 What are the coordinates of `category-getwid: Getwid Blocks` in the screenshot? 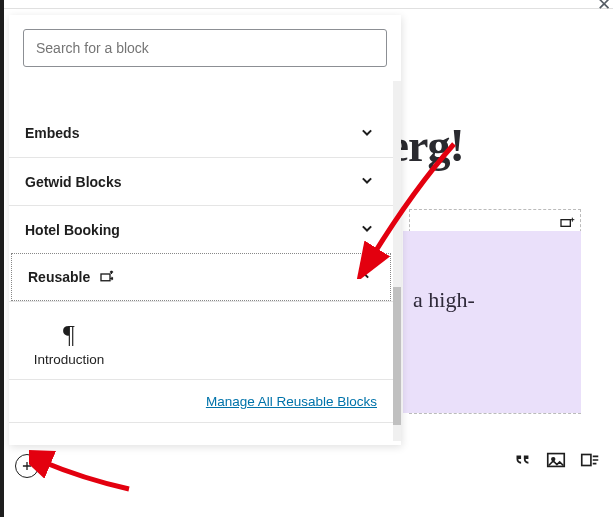 It's located at (201, 181).